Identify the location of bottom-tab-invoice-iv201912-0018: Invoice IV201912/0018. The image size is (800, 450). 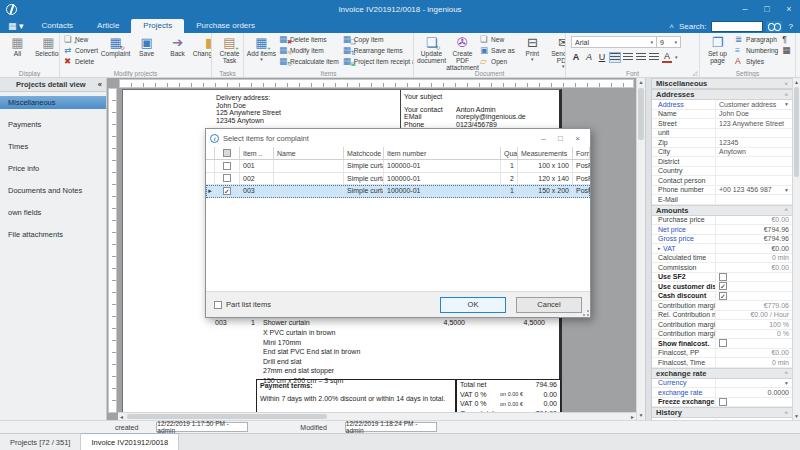
(130, 442).